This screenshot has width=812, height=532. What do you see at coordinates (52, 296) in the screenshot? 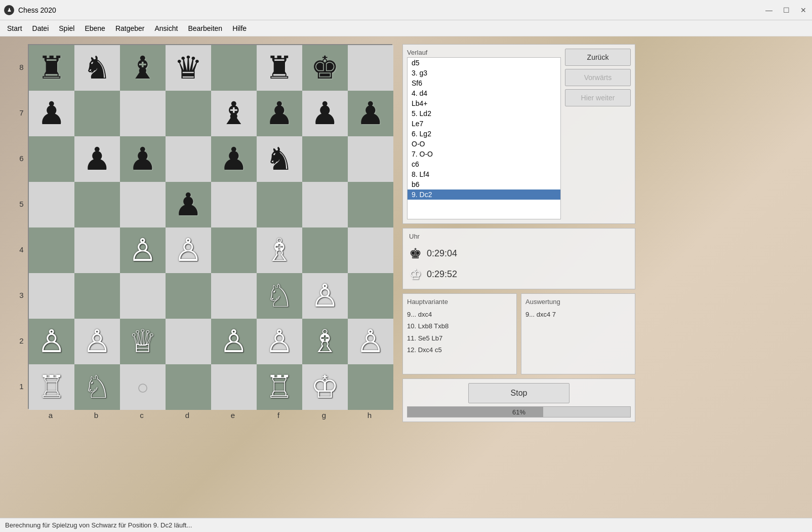
I see `square-a3` at bounding box center [52, 296].